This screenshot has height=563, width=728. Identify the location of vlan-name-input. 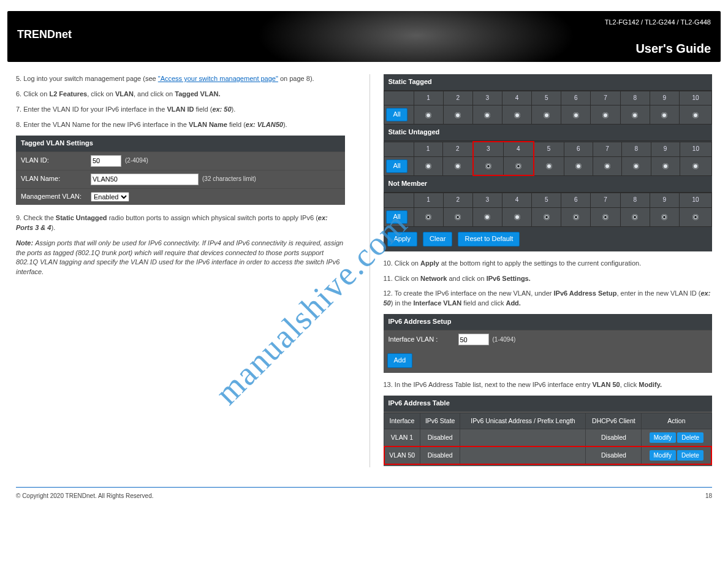
(145, 179).